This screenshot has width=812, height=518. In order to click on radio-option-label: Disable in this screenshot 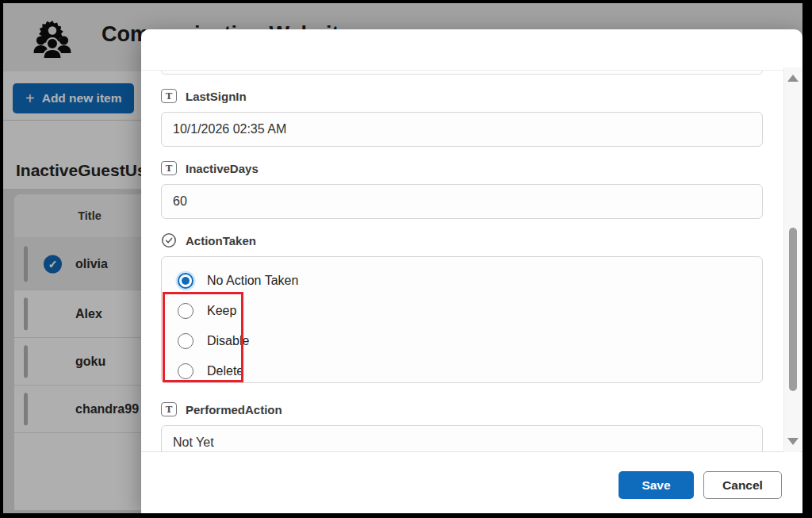, I will do `click(228, 341)`.